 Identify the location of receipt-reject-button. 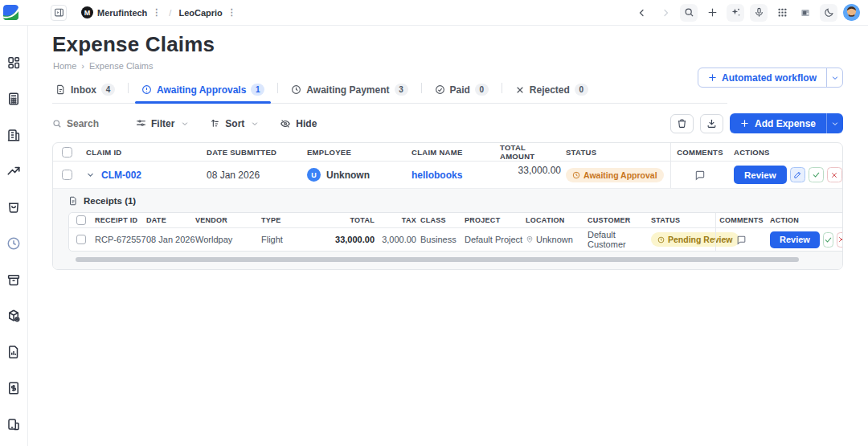
(840, 239).